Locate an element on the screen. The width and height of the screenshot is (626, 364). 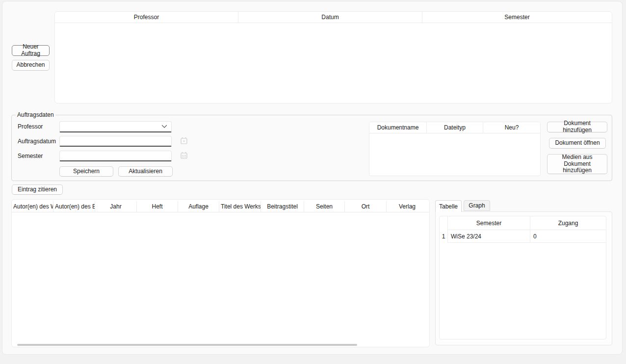
documents-col-header-2: Neu? is located at coordinates (511, 128).